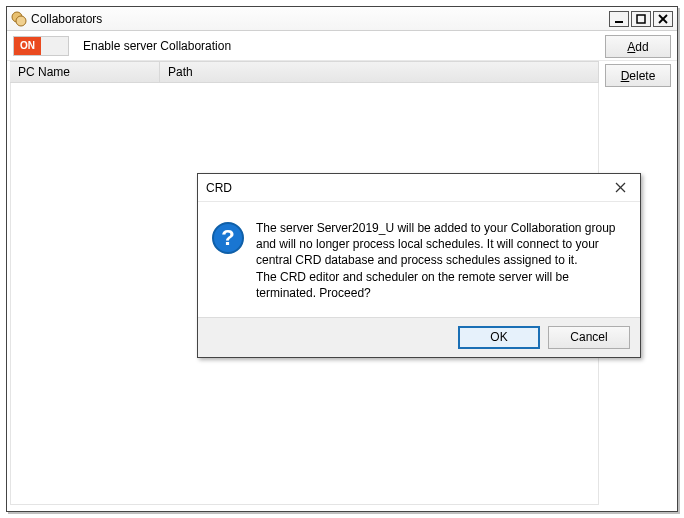  I want to click on toggle-on-label: ON, so click(28, 46).